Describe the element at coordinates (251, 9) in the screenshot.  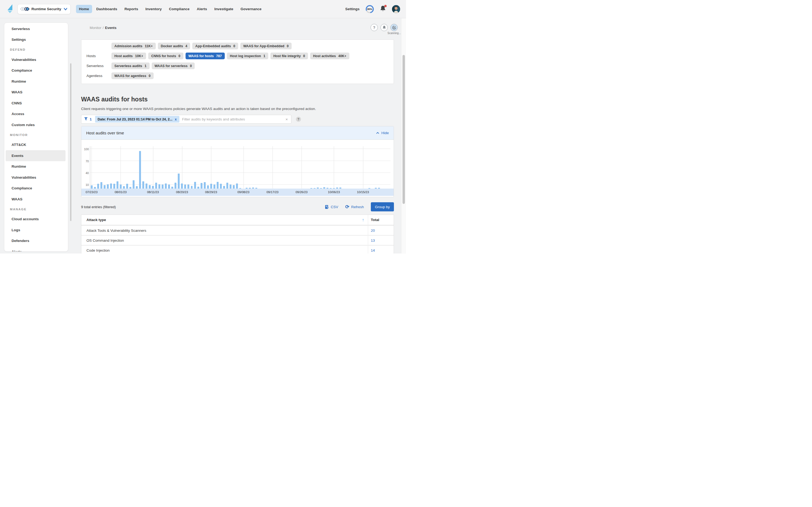
I see `nav-item-governance: Governance` at that location.